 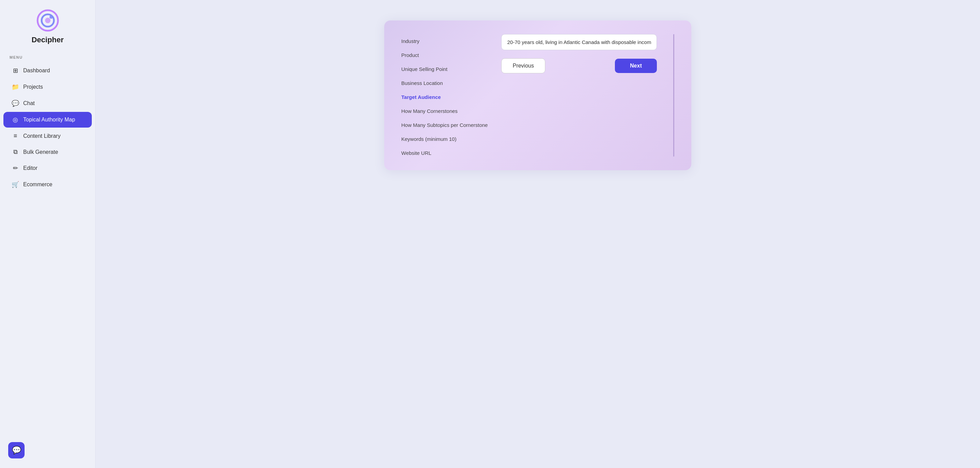 What do you see at coordinates (444, 83) in the screenshot?
I see `step-business-location: Business Location` at bounding box center [444, 83].